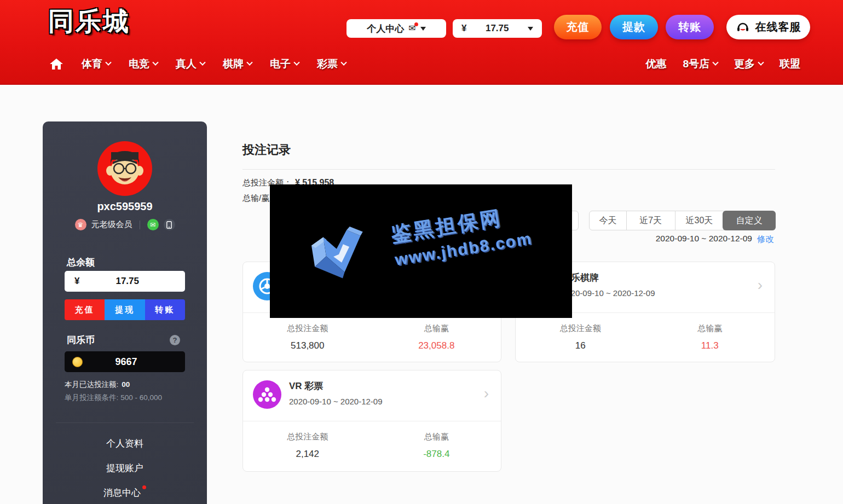 The image size is (843, 504). Describe the element at coordinates (437, 454) in the screenshot. I see `stat-winloss-value: -878.4` at that location.